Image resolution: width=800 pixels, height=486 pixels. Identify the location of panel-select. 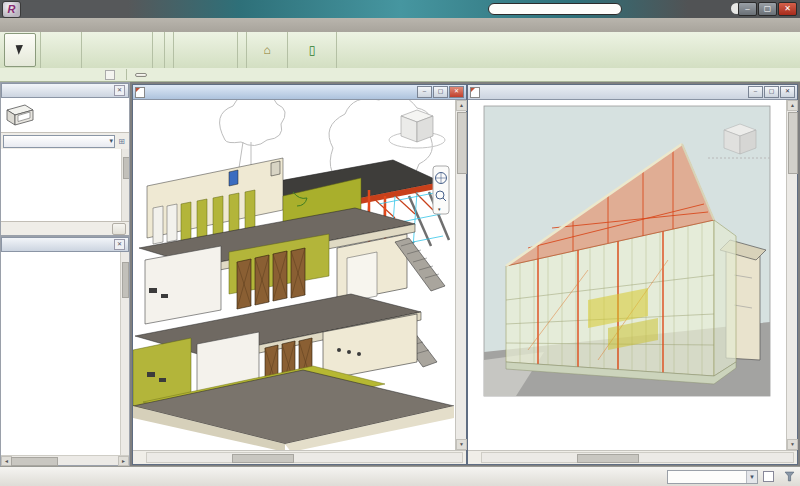
(20, 50).